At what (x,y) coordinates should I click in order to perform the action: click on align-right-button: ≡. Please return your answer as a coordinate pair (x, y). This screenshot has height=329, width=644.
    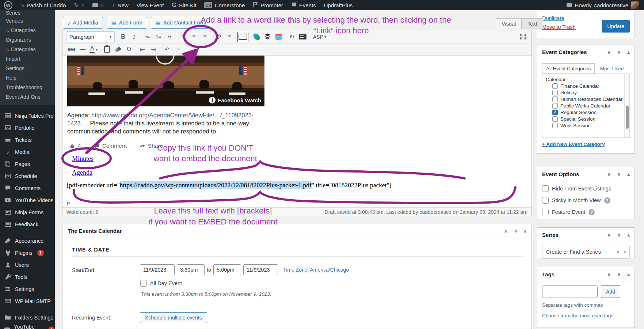
    Looking at the image, I should click on (205, 37).